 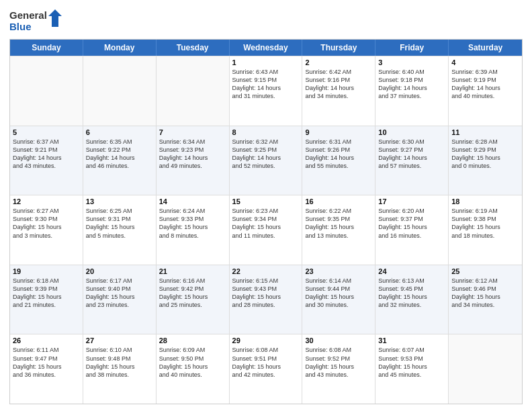 What do you see at coordinates (266, 271) in the screenshot?
I see `day-number: 22` at bounding box center [266, 271].